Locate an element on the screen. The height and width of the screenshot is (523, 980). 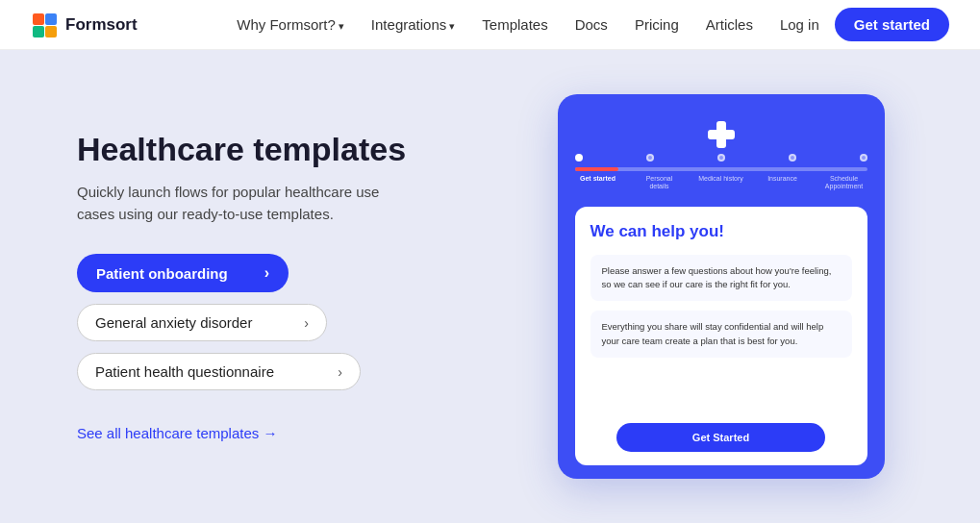
navbar: Formsort Why Formsort? Integrations Temp… is located at coordinates (490, 25).